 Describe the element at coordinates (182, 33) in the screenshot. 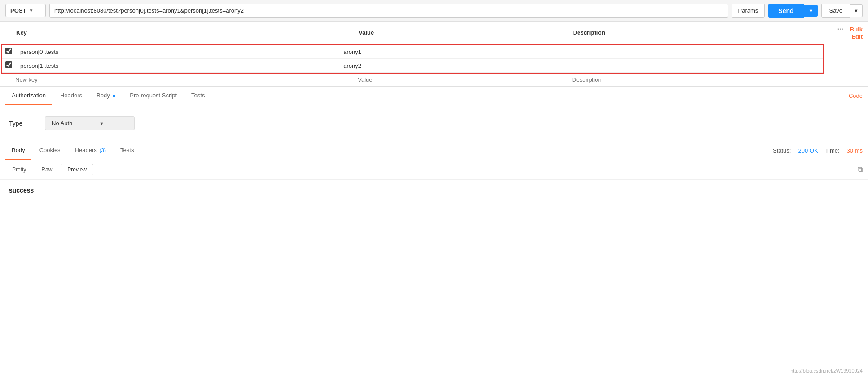

I see `key-column-header: Key` at that location.